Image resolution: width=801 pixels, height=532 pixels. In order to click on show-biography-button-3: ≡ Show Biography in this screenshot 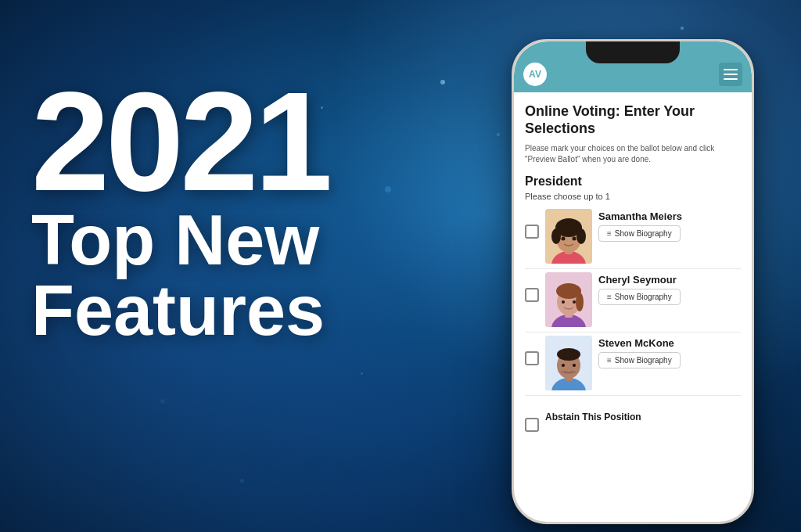, I will do `click(640, 360)`.